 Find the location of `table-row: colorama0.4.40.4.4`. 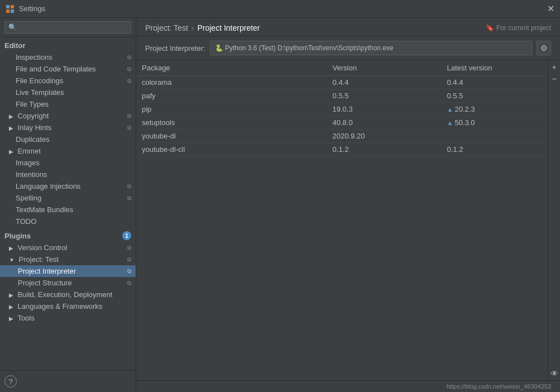

table-row: colorama0.4.40.4.4 is located at coordinates (348, 83).